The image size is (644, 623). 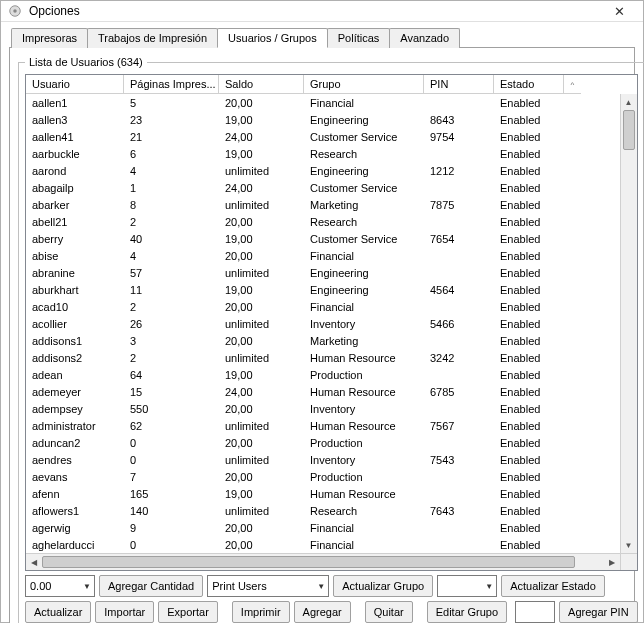 I want to click on remove-button: Quitar, so click(x=389, y=612).